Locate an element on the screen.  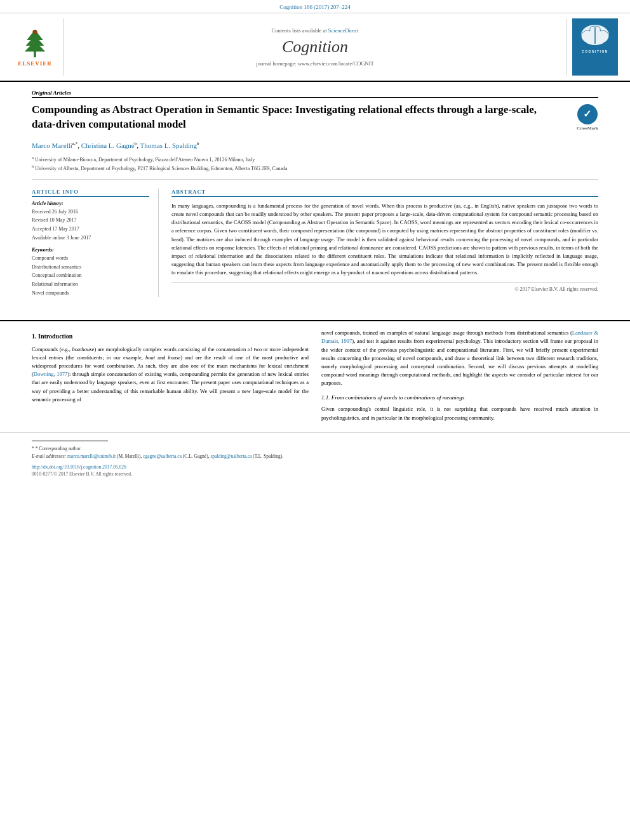
crossmark: ✓ CrossMark is located at coordinates (587, 118).